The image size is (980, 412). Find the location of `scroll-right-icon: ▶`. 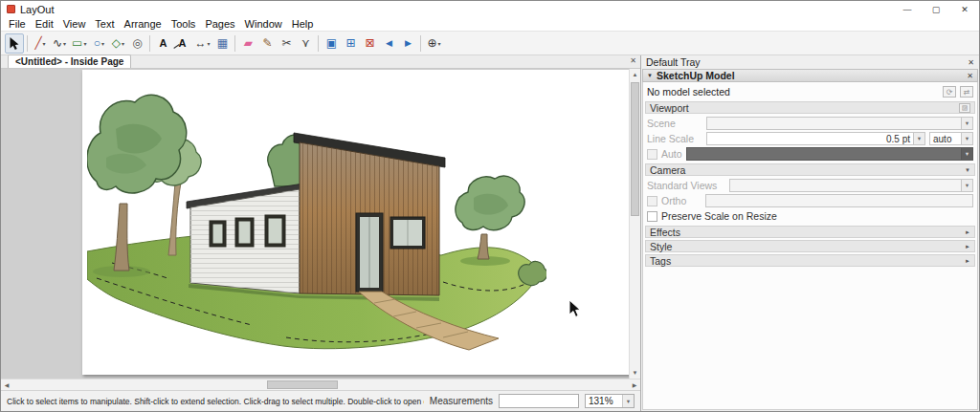

scroll-right-icon: ▶ is located at coordinates (635, 384).